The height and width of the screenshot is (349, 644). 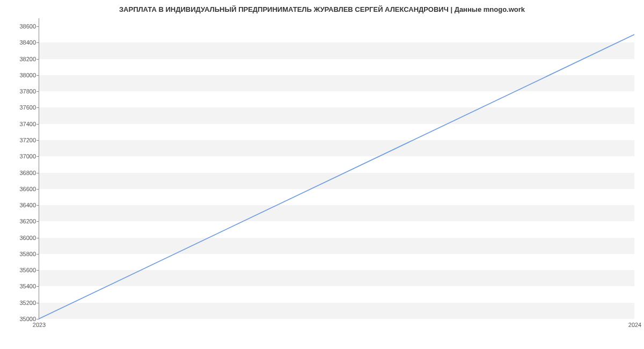 What do you see at coordinates (39, 325) in the screenshot?
I see `x-tick-label: 2023` at bounding box center [39, 325].